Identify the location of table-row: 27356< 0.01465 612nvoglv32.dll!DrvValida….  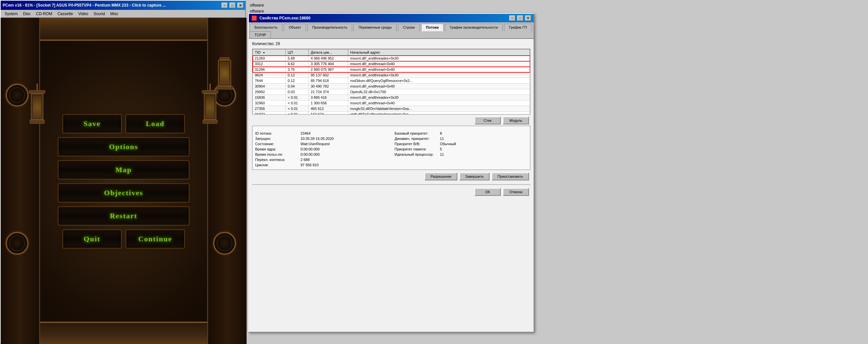
(392, 109).